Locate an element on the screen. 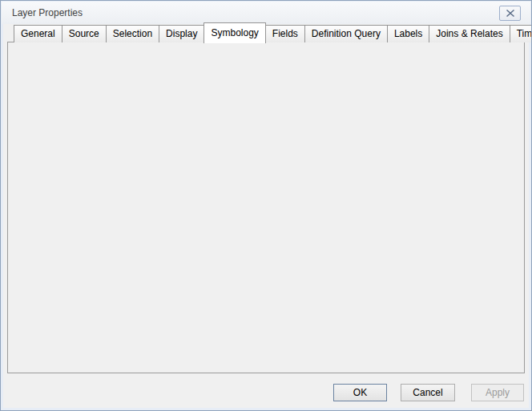 This screenshot has height=411, width=532. tab-fields: Fields is located at coordinates (285, 34).